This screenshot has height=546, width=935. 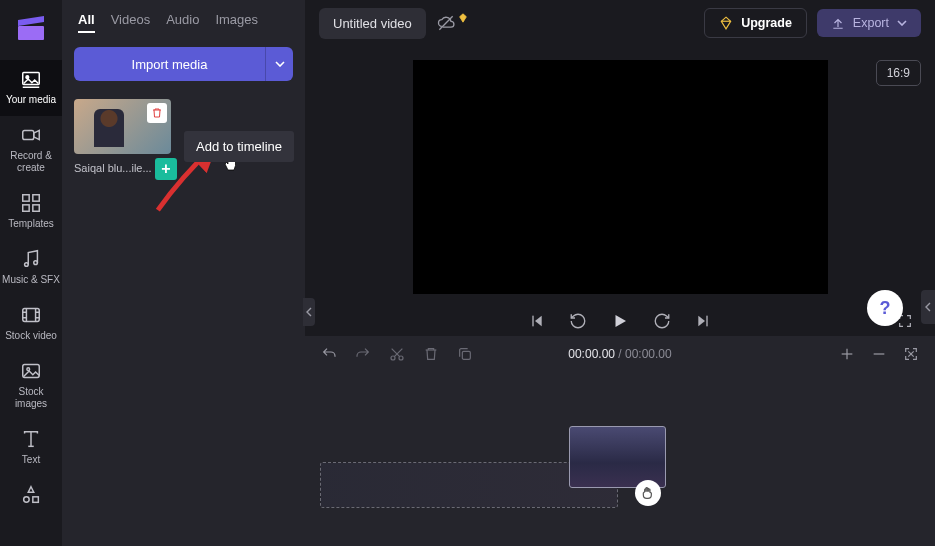 I want to click on app-logo, so click(x=31, y=28).